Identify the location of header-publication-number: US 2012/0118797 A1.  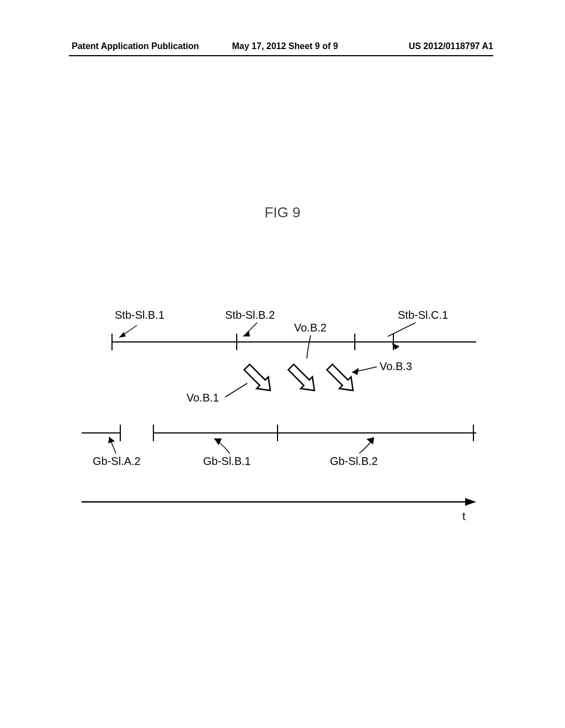
(451, 46).